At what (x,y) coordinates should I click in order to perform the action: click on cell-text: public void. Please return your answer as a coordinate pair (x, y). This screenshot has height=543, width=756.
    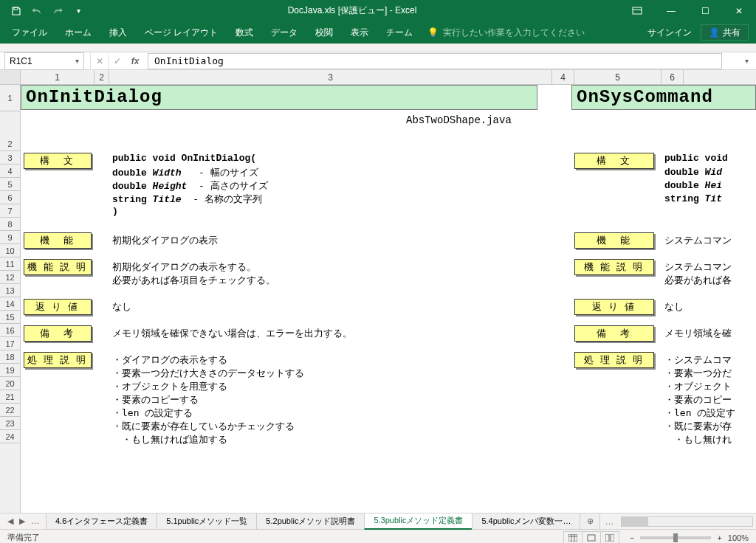
    Looking at the image, I should click on (696, 158).